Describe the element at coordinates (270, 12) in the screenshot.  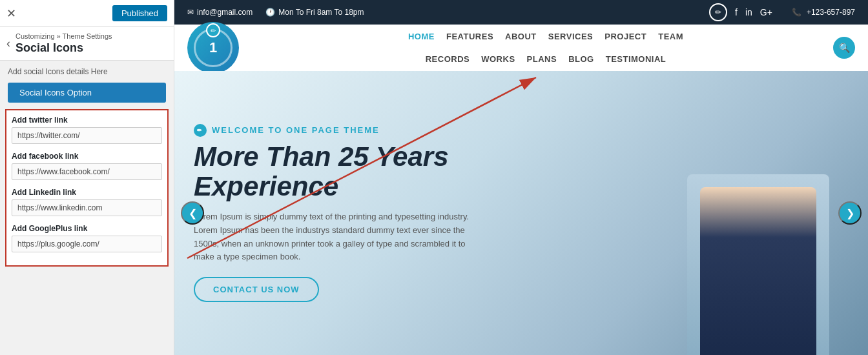
I see `clock-icon: 🕐` at that location.